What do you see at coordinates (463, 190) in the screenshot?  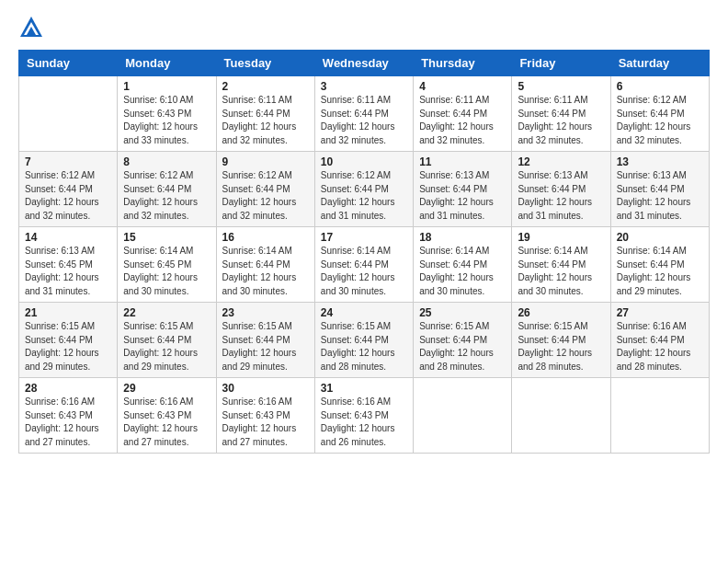 I see `calendar-cell: 11Sunrise: 6:13 AM Sunset: 6:44 PM Dayli…` at bounding box center [463, 190].